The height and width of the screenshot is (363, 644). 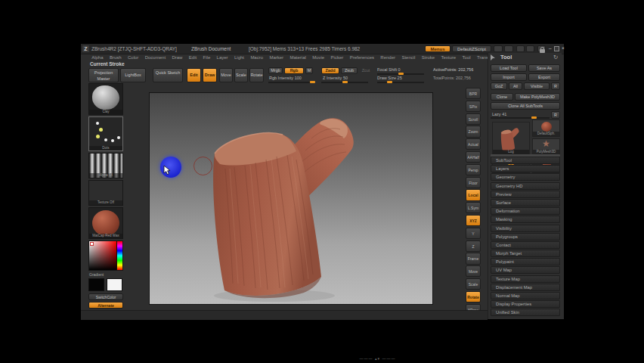 I want to click on gradient-label: Gradient, so click(x=97, y=275).